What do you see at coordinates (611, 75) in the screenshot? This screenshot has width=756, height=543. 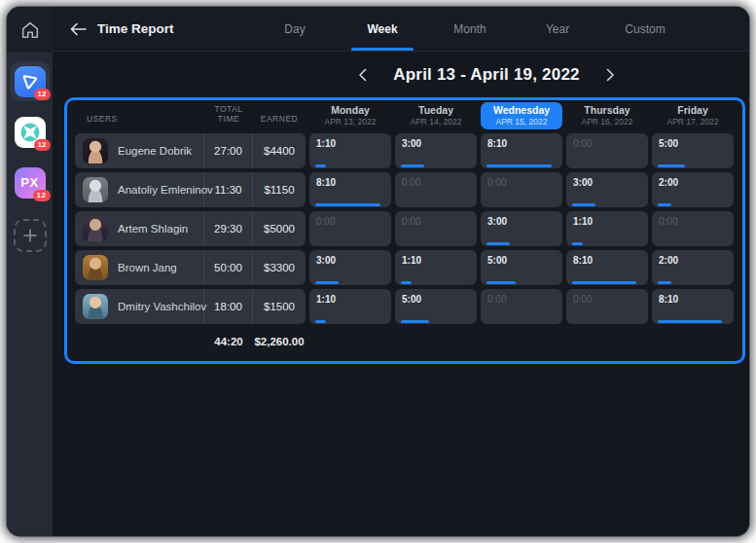 I see `next-week-button` at bounding box center [611, 75].